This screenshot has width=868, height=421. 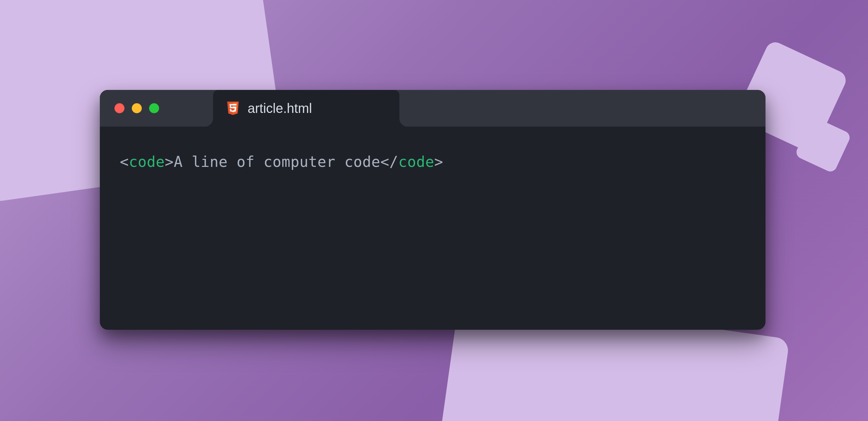 I want to click on html5-icon, so click(x=233, y=108).